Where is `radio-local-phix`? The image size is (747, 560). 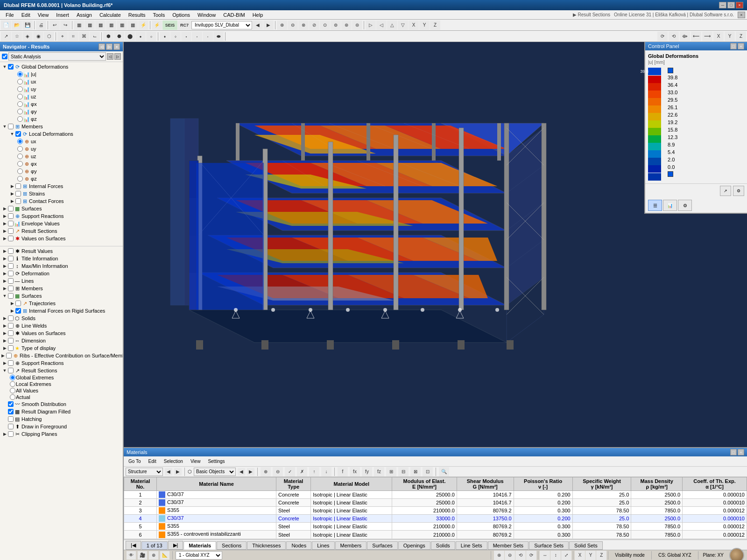
radio-local-phix is located at coordinates (20, 164).